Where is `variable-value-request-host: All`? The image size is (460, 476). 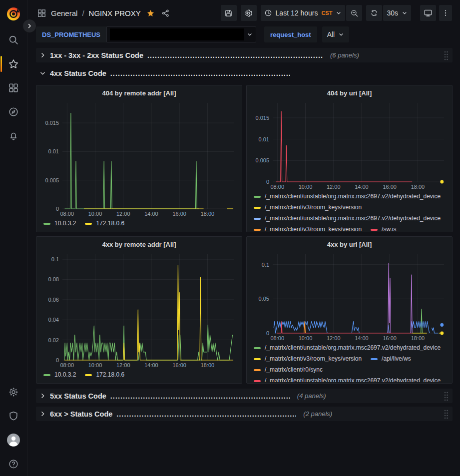
variable-value-request-host: All is located at coordinates (336, 34).